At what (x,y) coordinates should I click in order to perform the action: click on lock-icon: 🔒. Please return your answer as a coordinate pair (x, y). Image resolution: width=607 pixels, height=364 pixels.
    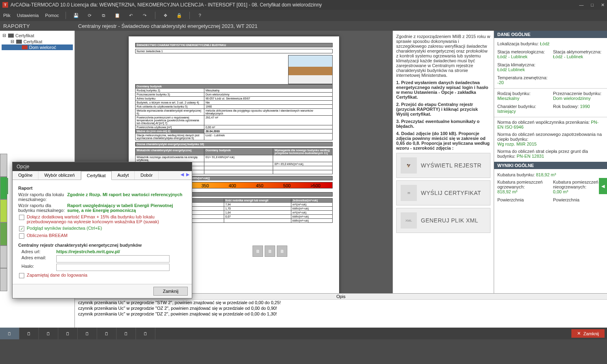
    Looking at the image, I should click on (179, 15).